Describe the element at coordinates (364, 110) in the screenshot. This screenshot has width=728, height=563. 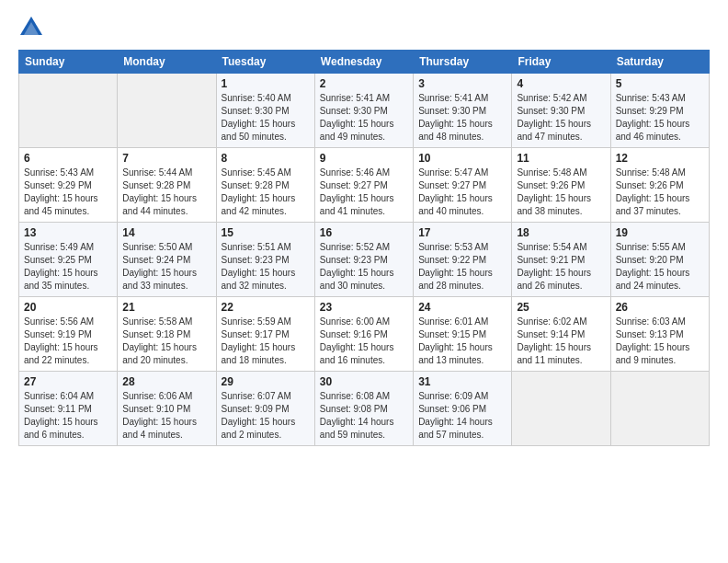
I see `calendar-cell: 2Sunrise: 5:41 AM Sunset: 9:30 PM Daylig…` at that location.